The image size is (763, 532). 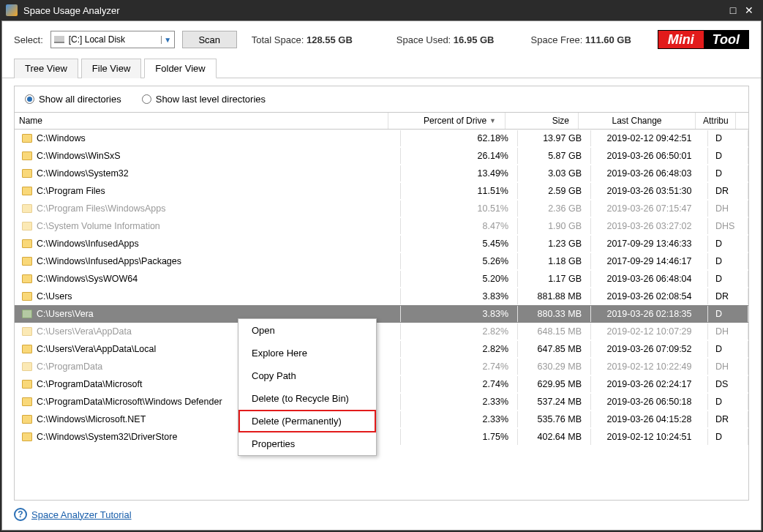 What do you see at coordinates (73, 100) in the screenshot?
I see `radio-show-all: Show all directories` at bounding box center [73, 100].